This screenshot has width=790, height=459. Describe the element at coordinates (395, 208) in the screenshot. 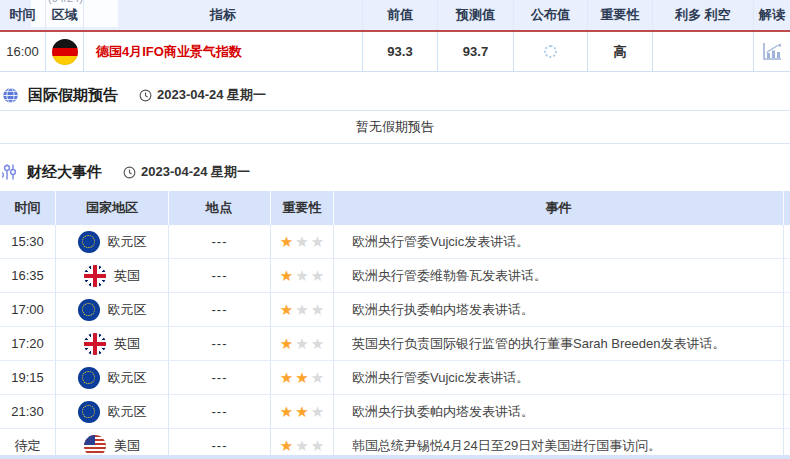

I see `events-table-header: 时间 国家地区 地点 重要性 事件` at that location.